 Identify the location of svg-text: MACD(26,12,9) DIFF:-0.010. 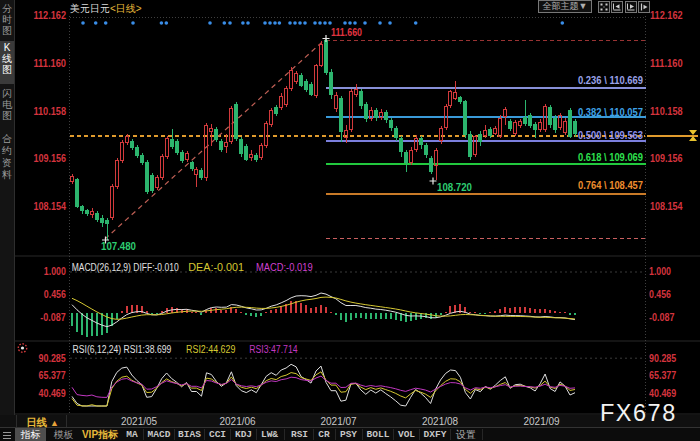
(126, 268).